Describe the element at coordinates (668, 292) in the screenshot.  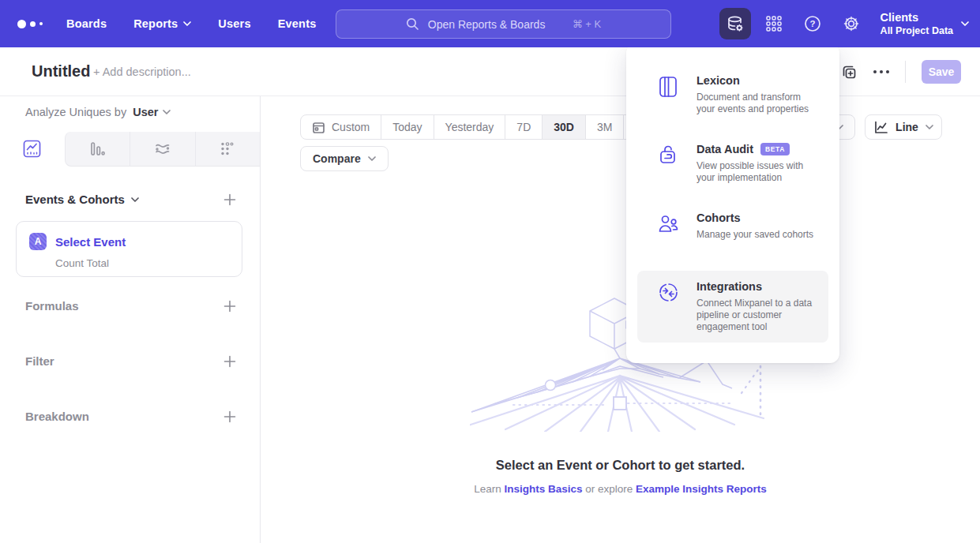
I see `integrations-icon` at that location.